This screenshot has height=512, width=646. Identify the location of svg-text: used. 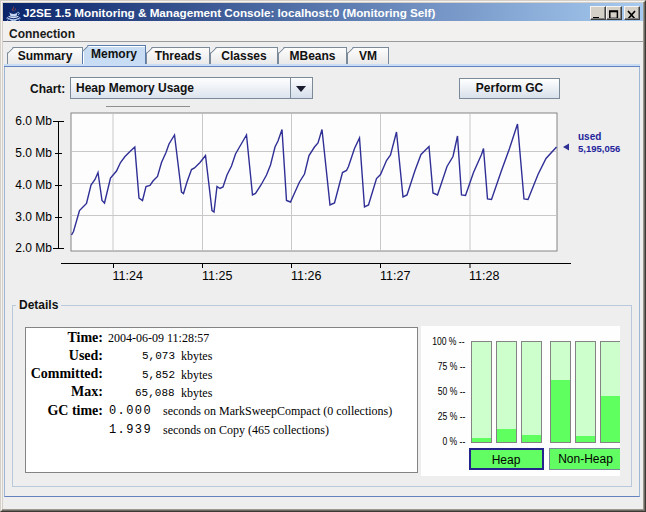
(590, 136).